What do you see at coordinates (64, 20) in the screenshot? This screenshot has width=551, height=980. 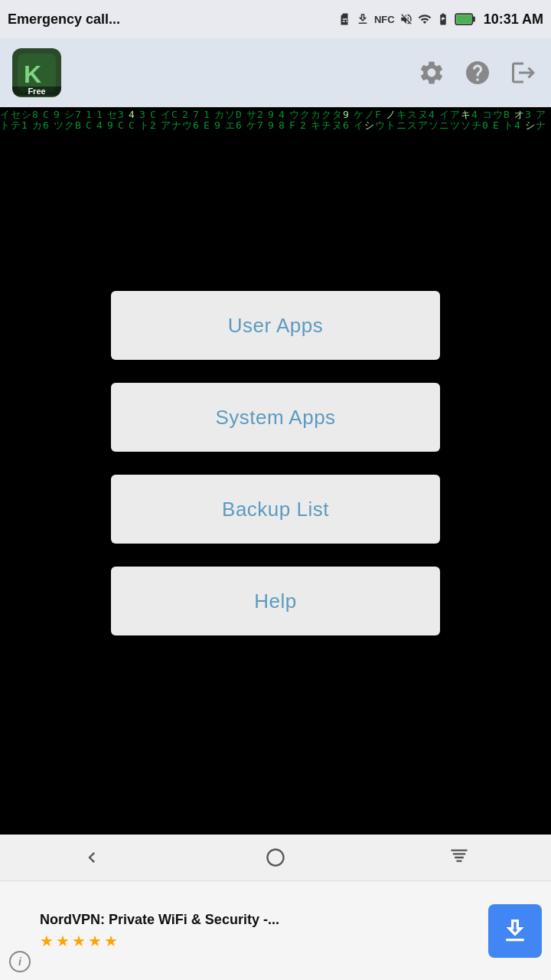 I see `status-title: Emergency call...` at bounding box center [64, 20].